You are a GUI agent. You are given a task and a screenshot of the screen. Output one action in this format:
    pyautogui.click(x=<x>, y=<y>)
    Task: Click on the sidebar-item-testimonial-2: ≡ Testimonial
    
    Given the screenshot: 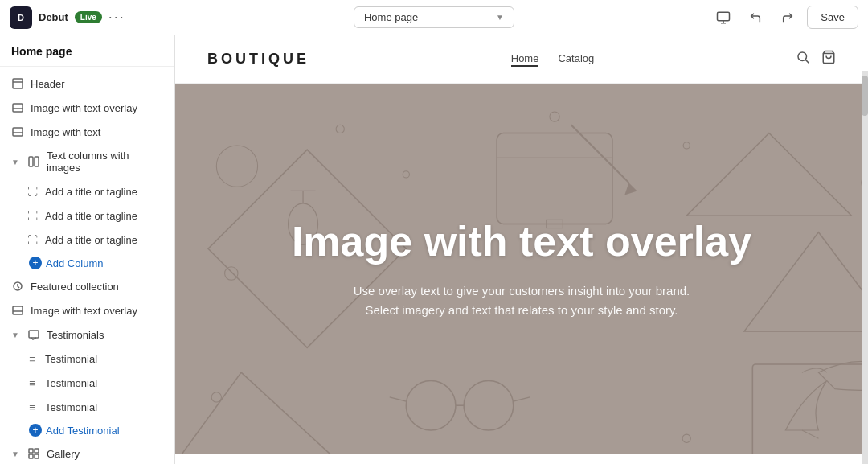 What is the action you would take?
    pyautogui.click(x=87, y=383)
    